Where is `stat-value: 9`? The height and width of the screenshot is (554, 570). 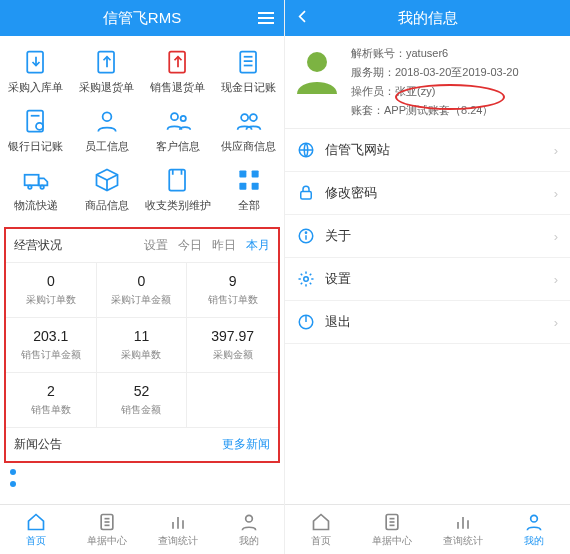 stat-value: 9 is located at coordinates (232, 281).